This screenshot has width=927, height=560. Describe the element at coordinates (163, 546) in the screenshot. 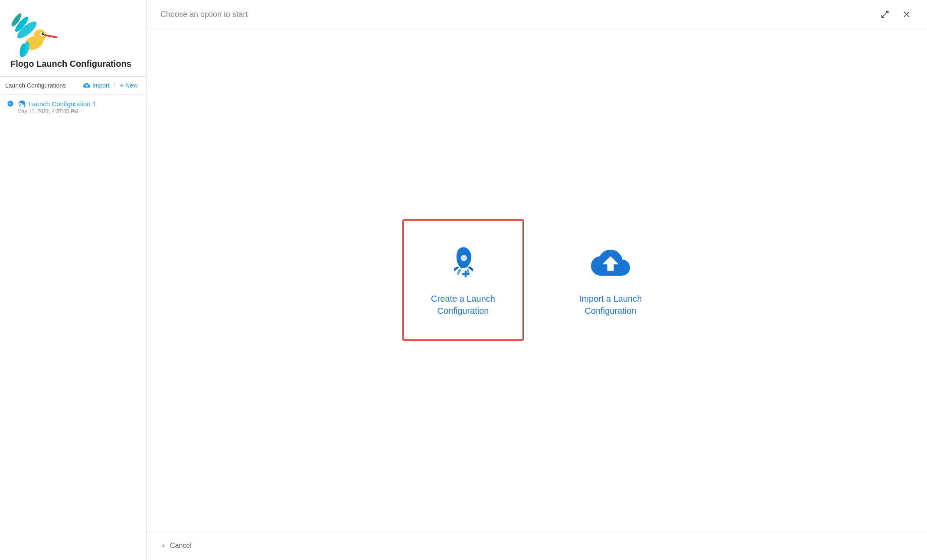

I see `chevron-left-icon` at that location.